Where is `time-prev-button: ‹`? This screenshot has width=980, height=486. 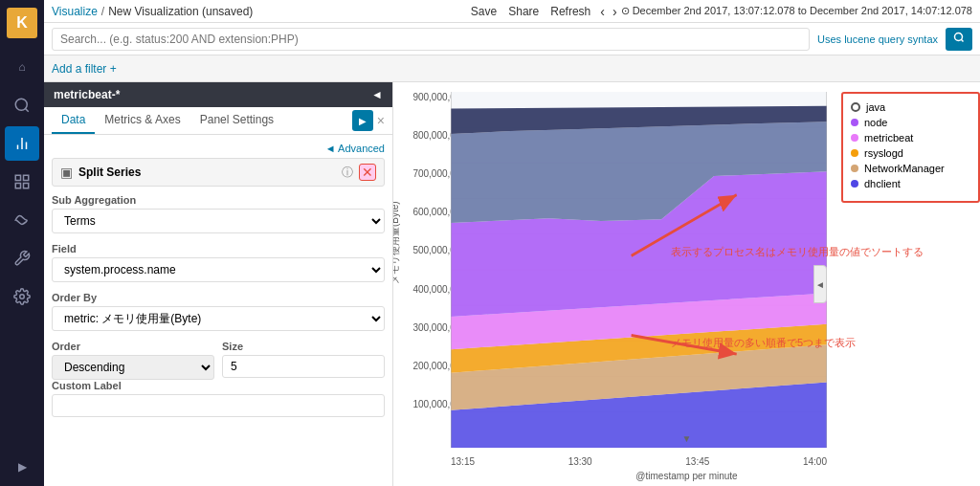
time-prev-button: ‹ is located at coordinates (603, 11).